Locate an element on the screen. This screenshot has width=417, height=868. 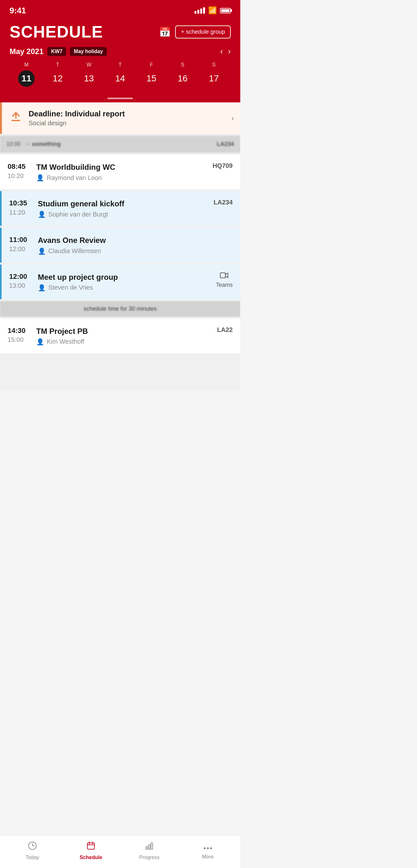
person-name: Claudia Willemsen is located at coordinates (75, 251).